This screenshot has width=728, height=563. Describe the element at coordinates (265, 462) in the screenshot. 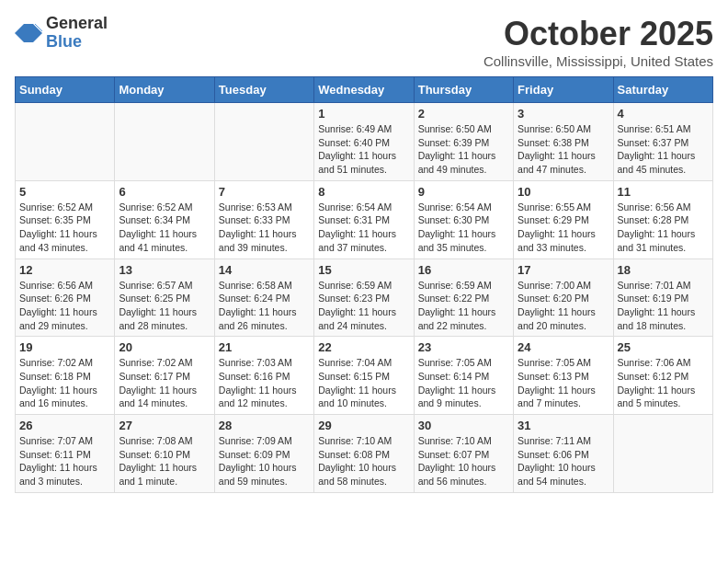

I see `day-details: Sunrise: 7:09 AM Sunset: 6:09 PM Dayligh…` at that location.